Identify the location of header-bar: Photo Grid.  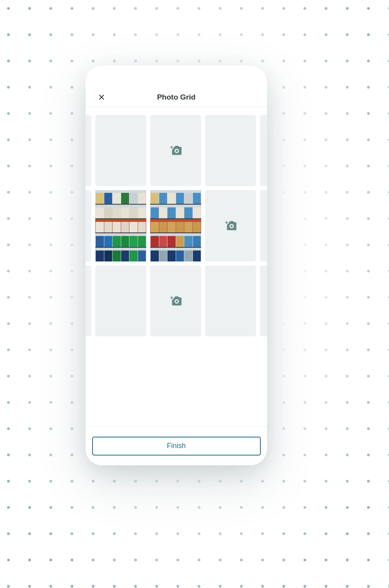
(176, 97).